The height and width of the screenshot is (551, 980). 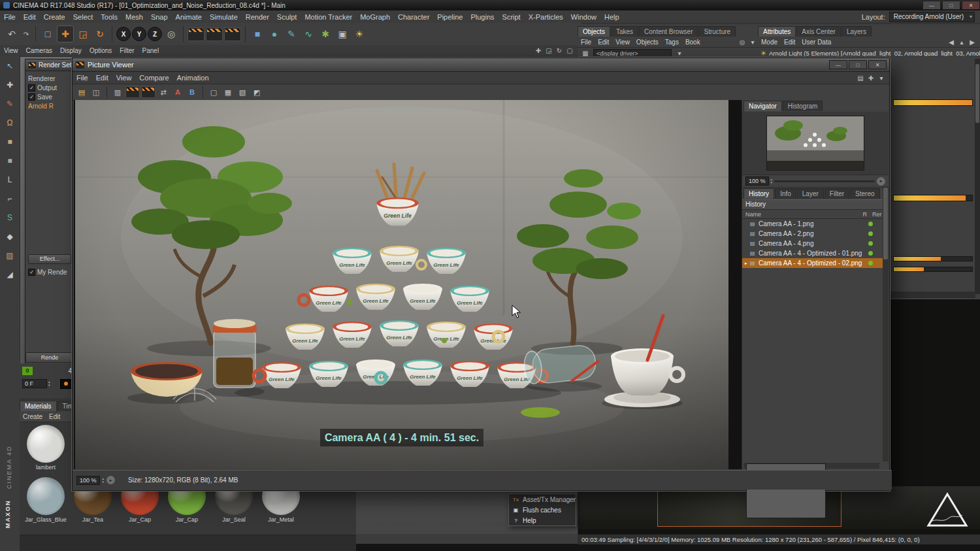 What do you see at coordinates (932, 5) in the screenshot?
I see `minimize-button: —` at bounding box center [932, 5].